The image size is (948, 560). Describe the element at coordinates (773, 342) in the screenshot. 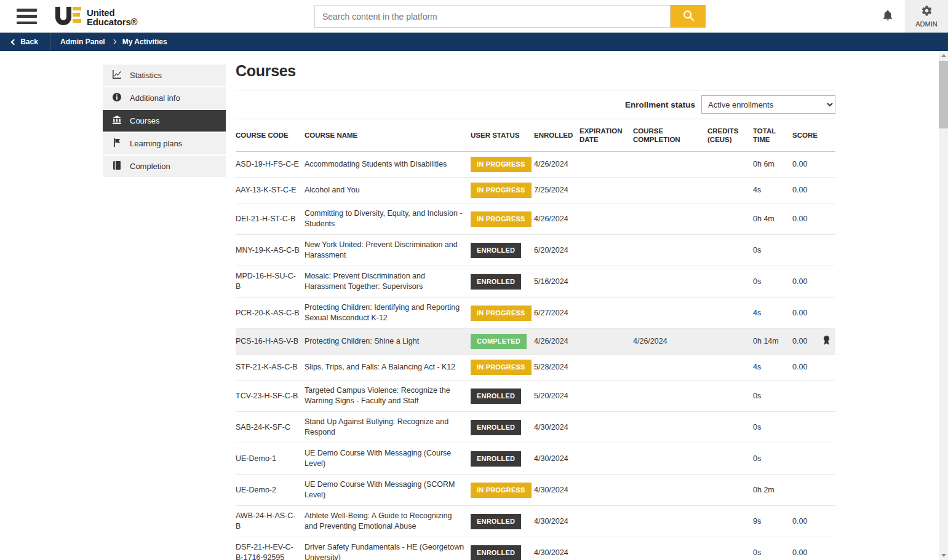

I see `total-time-cell: 0h 14m` at that location.